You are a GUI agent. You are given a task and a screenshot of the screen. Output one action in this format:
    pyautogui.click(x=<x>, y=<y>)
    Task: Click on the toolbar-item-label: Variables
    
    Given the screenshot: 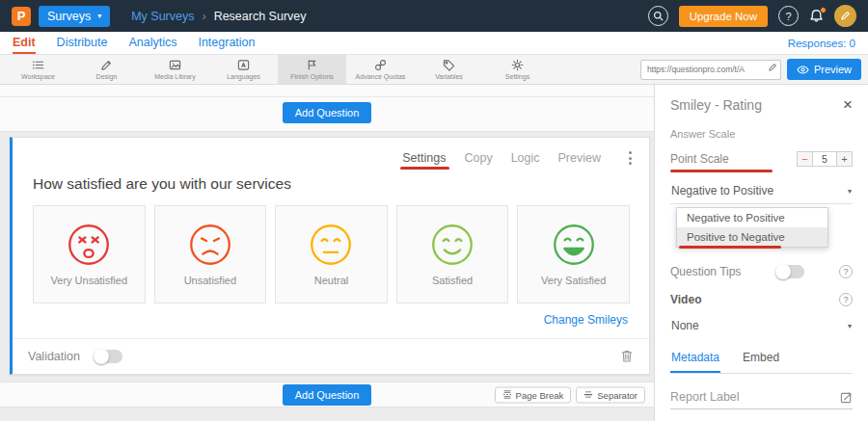 What is the action you would take?
    pyautogui.click(x=449, y=77)
    